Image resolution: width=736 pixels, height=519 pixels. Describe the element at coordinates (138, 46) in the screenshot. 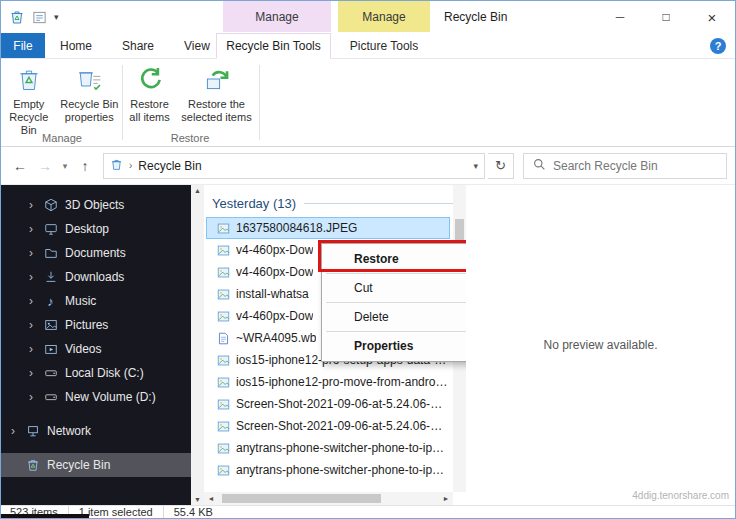

I see `tab-share: Share` at that location.